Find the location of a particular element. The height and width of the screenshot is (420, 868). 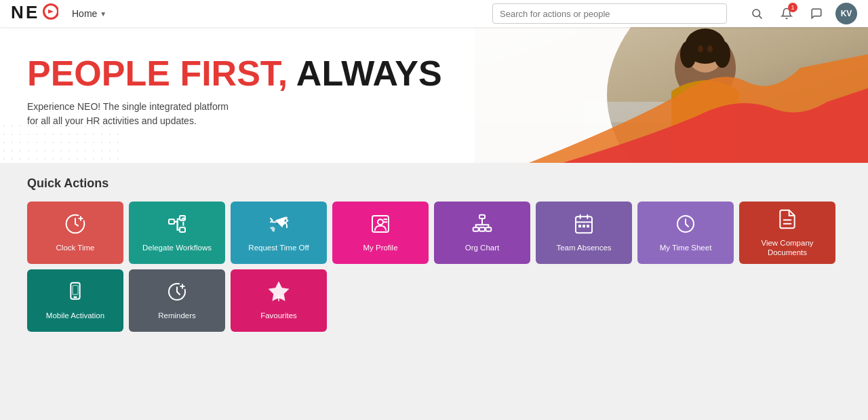

home-label: Home is located at coordinates (84, 14).